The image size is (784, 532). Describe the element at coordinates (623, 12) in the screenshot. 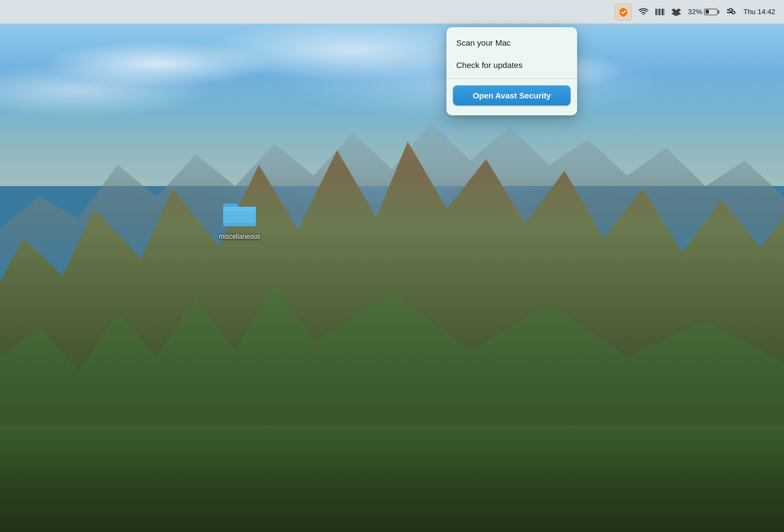

I see `avast-icon` at that location.